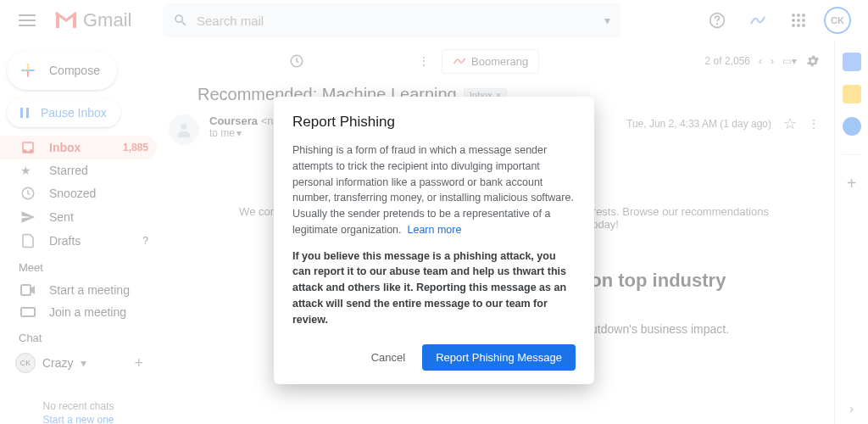 The height and width of the screenshot is (424, 868). I want to click on dialog-warning: If you believe this message is a phishin…, so click(434, 288).